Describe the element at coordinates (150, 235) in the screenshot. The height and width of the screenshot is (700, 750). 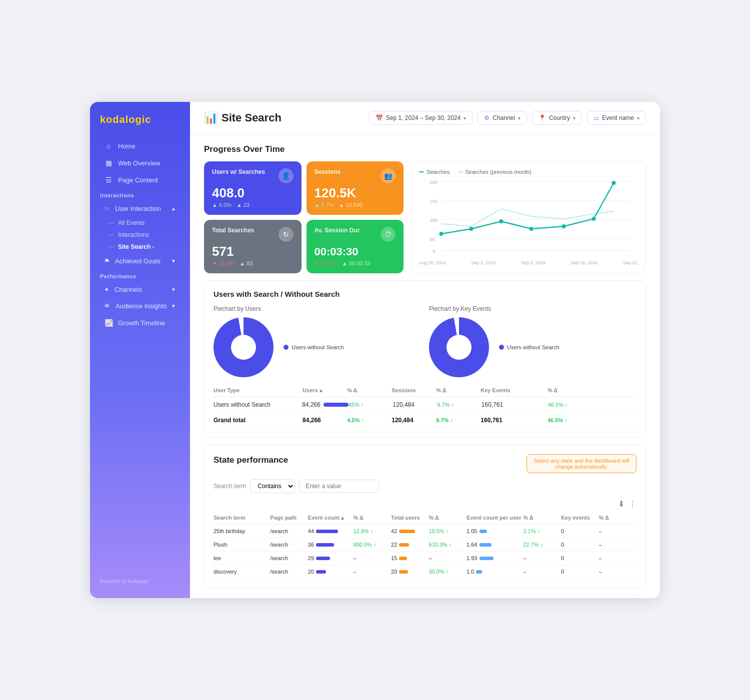
I see `sidebar-item-interactions: Interactions` at that location.